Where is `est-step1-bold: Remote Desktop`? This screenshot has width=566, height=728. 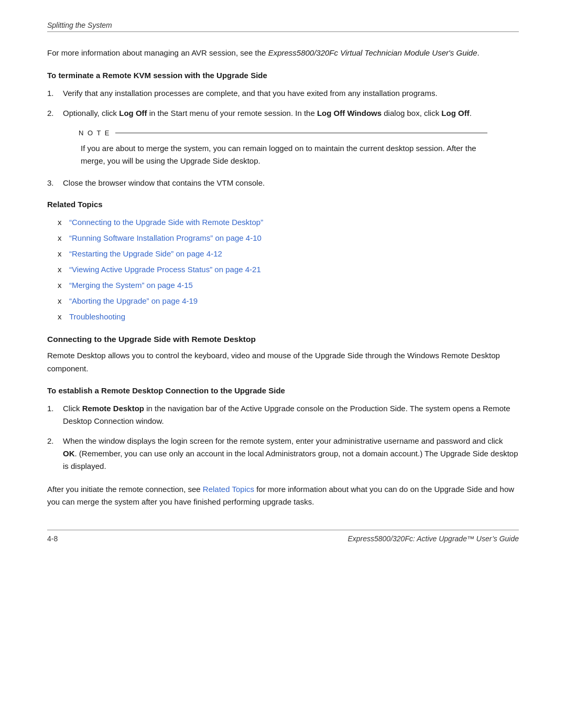
est-step1-bold: Remote Desktop is located at coordinates (113, 408).